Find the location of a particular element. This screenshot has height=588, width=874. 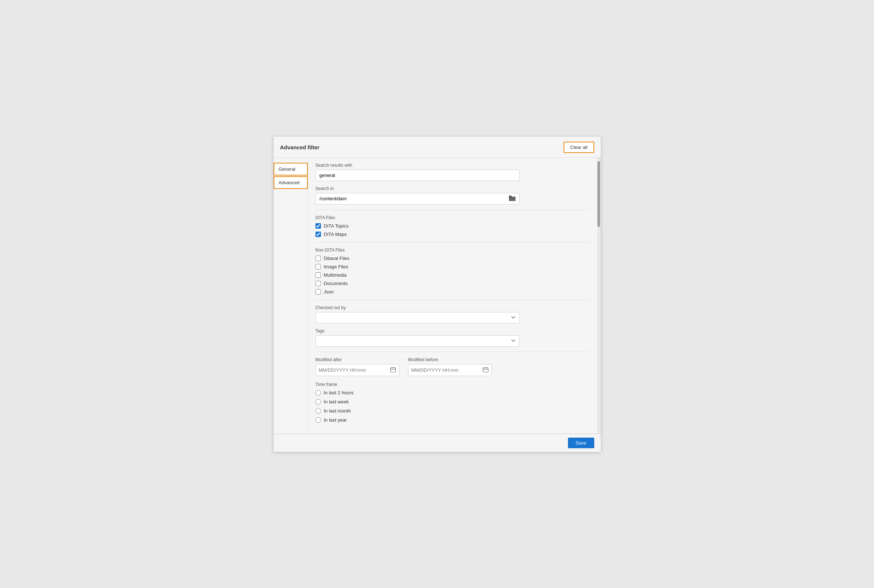

dita-files-section: DITA Files DITA Topics DITA Maps is located at coordinates (453, 226).